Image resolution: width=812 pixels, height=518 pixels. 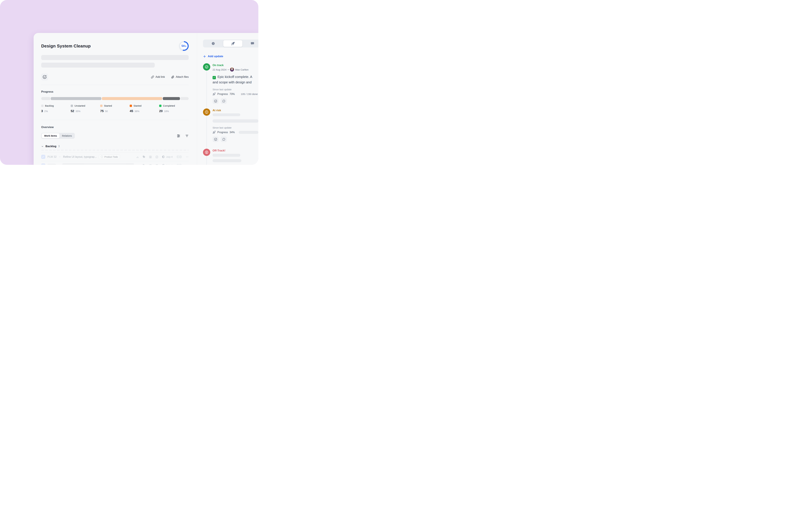 What do you see at coordinates (174, 109) in the screenshot?
I see `legend-item-completed: Completed 2018%` at bounding box center [174, 109].